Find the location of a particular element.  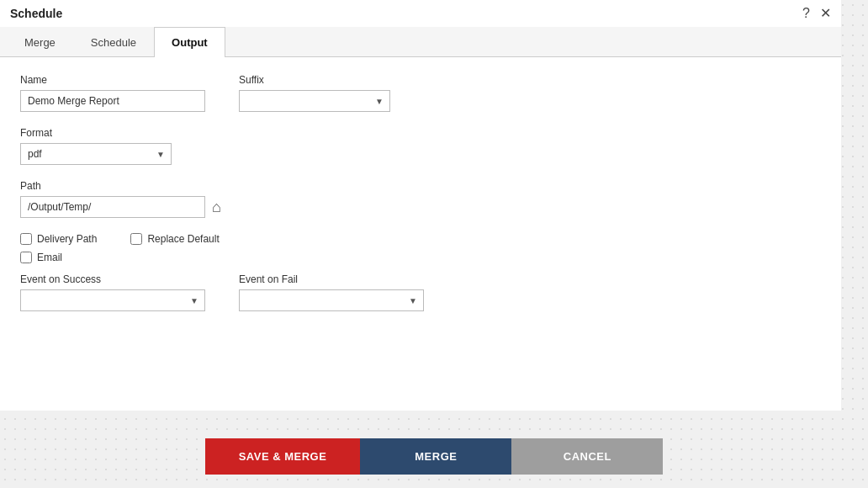

format-label: Format is located at coordinates (421, 133).